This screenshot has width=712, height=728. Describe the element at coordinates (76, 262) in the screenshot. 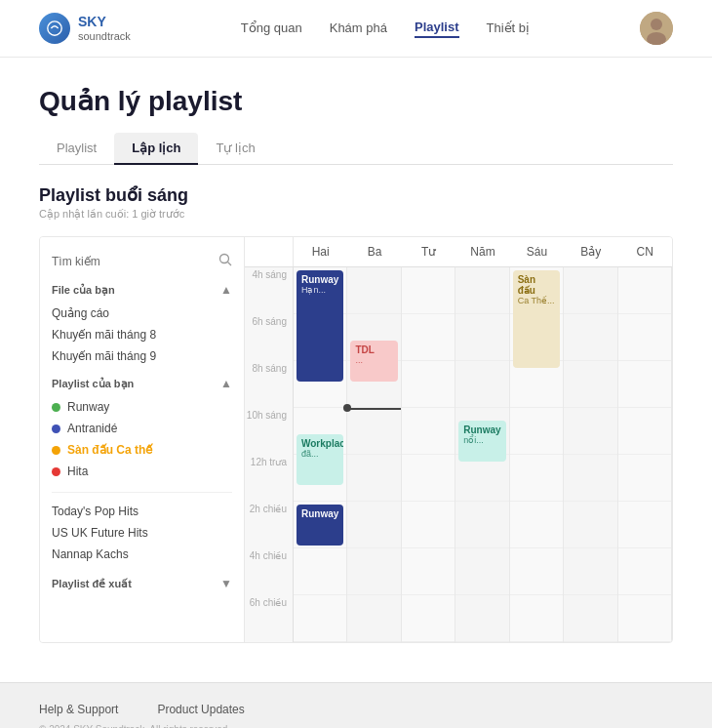

I see `search-label: Tìm kiếm` at that location.